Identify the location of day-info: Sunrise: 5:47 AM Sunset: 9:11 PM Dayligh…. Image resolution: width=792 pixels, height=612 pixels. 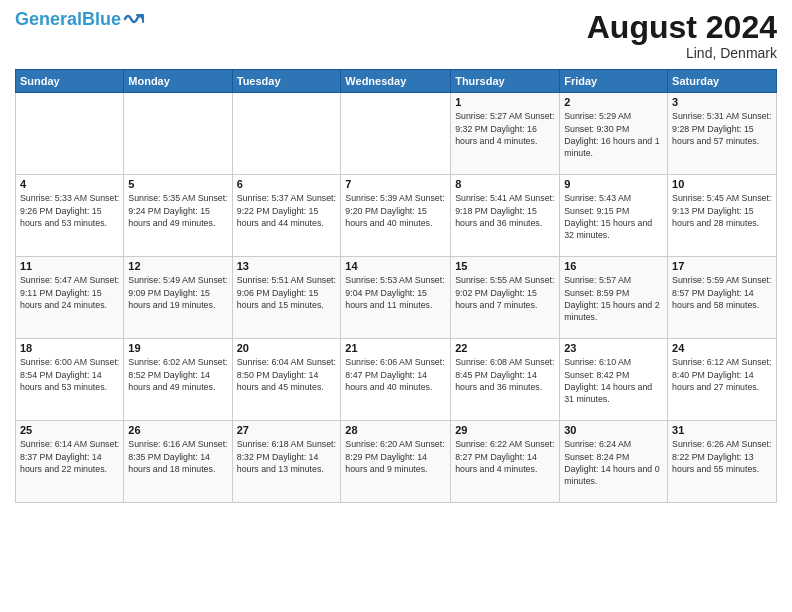
(70, 292).